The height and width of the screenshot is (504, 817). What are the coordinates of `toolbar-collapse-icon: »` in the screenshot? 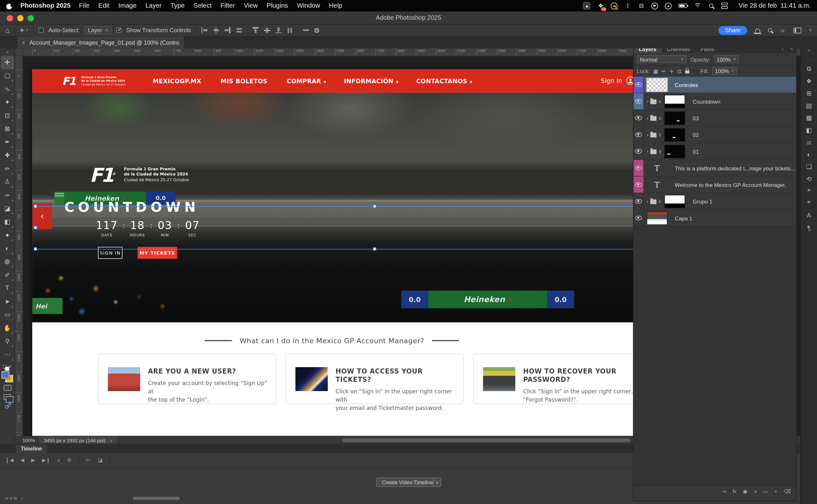 It's located at (7, 52).